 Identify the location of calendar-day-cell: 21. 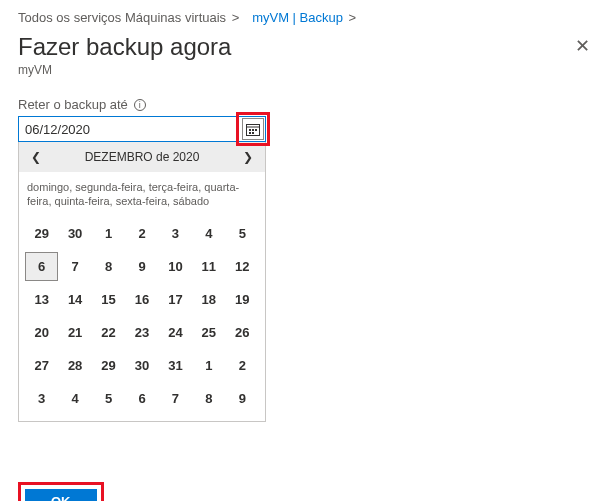
(74, 332).